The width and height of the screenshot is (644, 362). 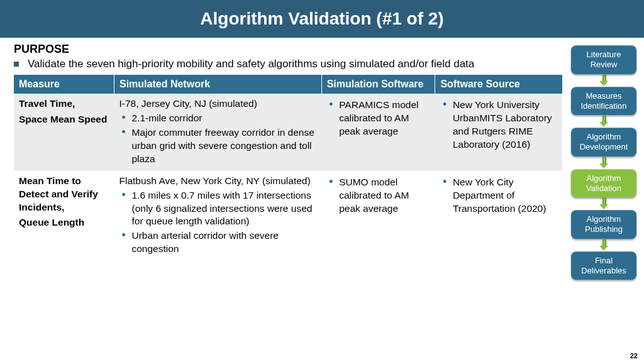 What do you see at coordinates (604, 224) in the screenshot?
I see `flow-step: Algorithm Publishing` at bounding box center [604, 224].